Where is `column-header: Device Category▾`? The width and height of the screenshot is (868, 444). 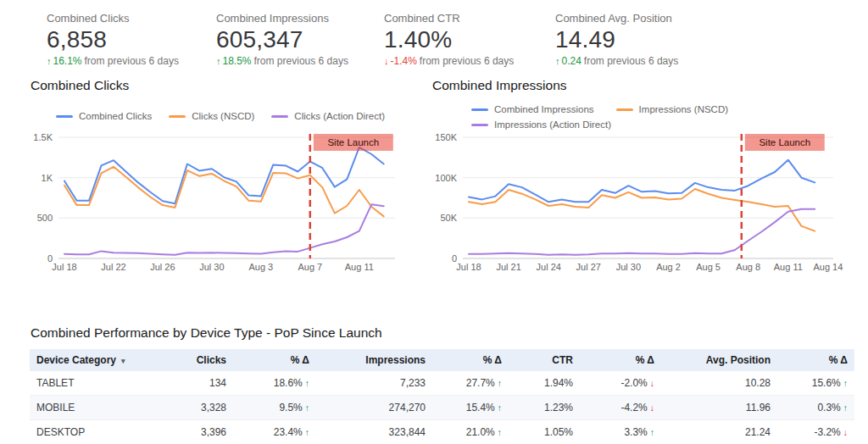 column-header: Device Category▾ is located at coordinates (89, 360).